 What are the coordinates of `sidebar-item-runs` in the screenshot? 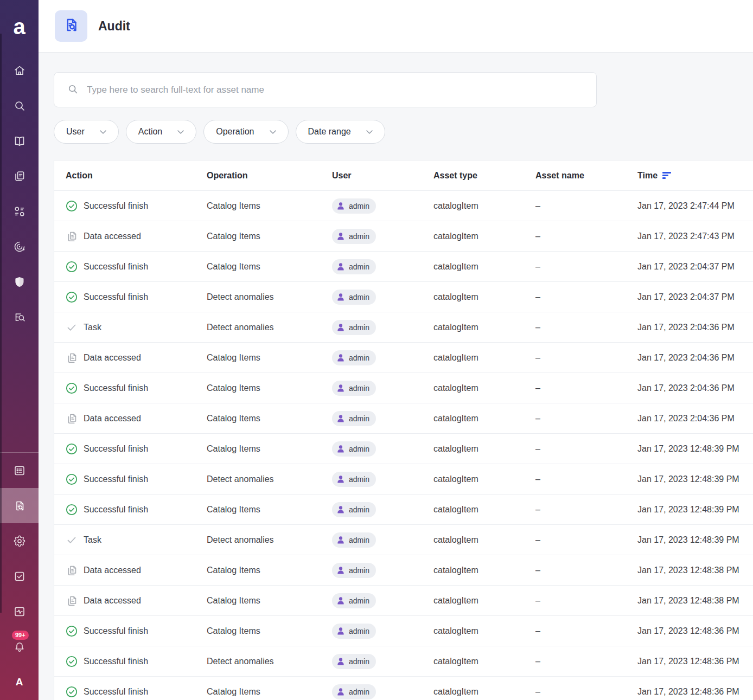 It's located at (20, 471).